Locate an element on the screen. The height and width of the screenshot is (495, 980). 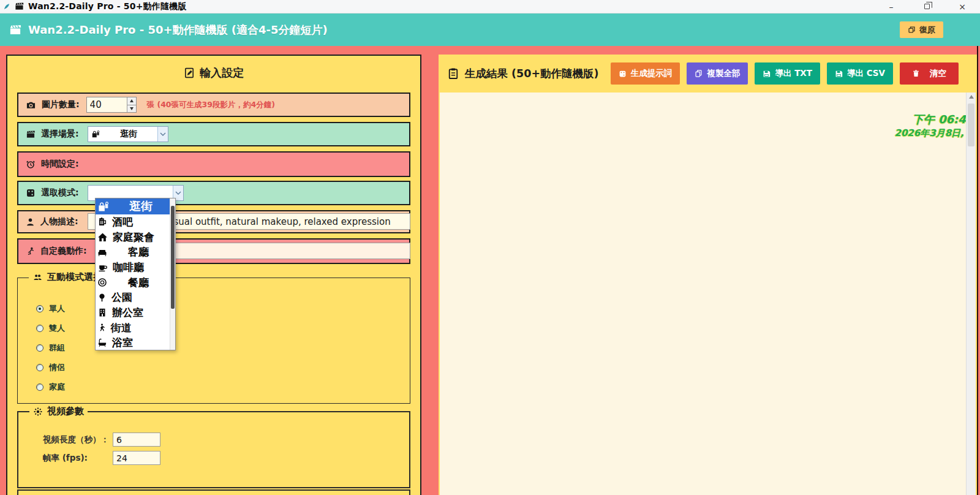
spin-down-button is located at coordinates (132, 109).